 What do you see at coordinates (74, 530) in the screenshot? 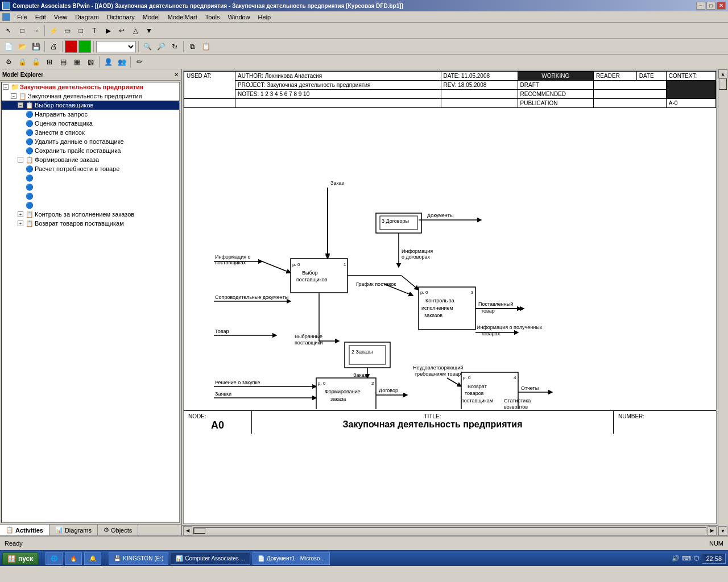
I see `tab-diagrams: 📊 Diagrams` at bounding box center [74, 530].